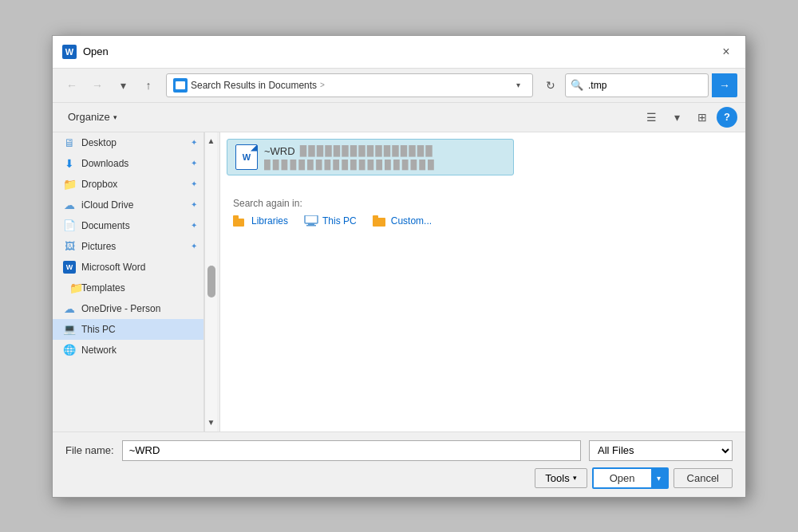 Image resolution: width=798 pixels, height=532 pixels. I want to click on this-pc-icon-sm, so click(311, 221).